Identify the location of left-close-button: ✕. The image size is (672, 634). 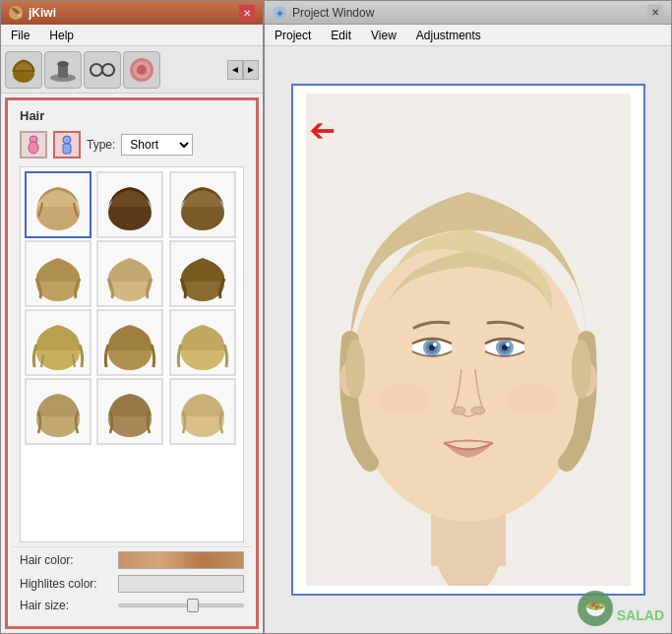
(247, 13).